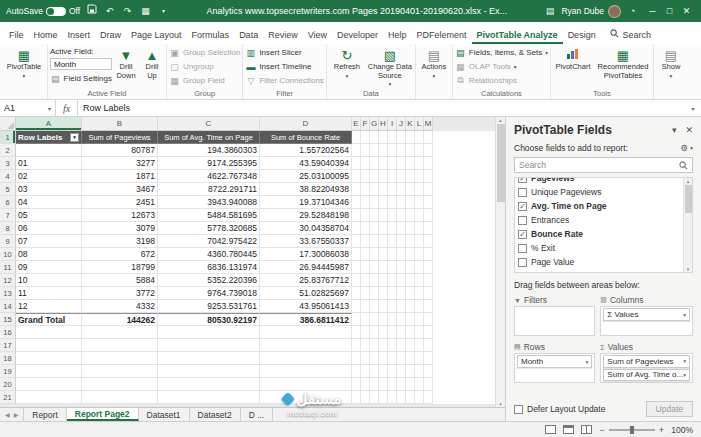  Describe the element at coordinates (428, 372) in the screenshot. I see `cell-m19` at that location.